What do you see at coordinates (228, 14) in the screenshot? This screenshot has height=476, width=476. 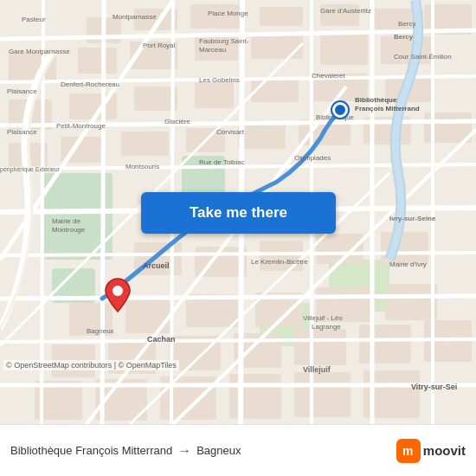 I see `svg-text: Place Monge` at bounding box center [228, 14].